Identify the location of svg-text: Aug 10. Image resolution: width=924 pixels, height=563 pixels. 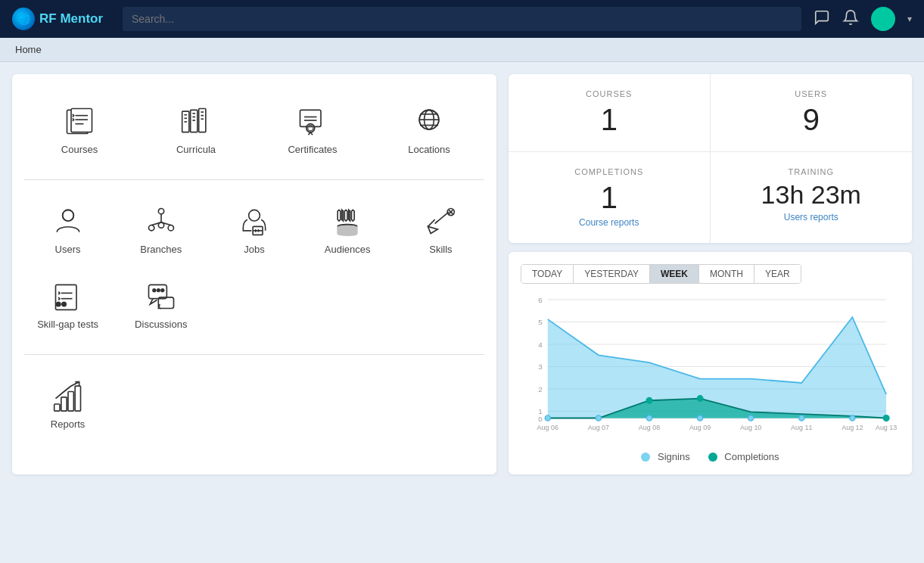
(751, 428).